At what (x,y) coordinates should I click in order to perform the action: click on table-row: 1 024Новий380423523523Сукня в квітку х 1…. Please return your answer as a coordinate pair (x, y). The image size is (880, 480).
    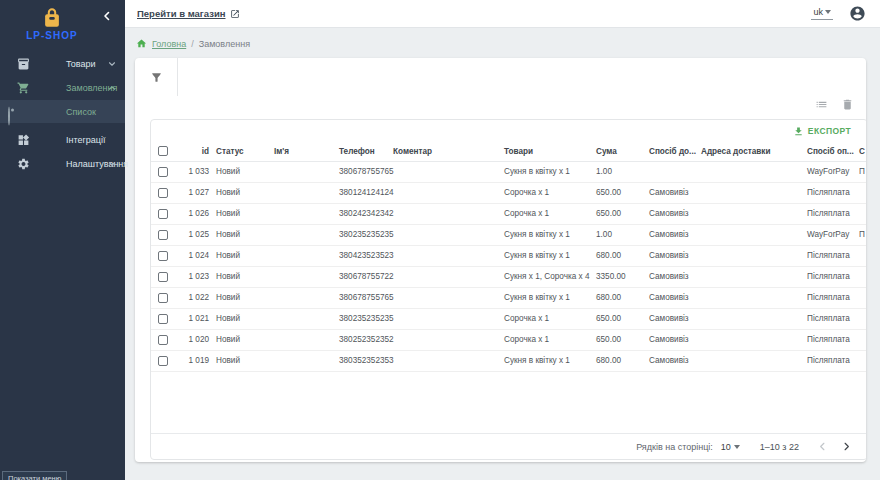
    Looking at the image, I should click on (508, 256).